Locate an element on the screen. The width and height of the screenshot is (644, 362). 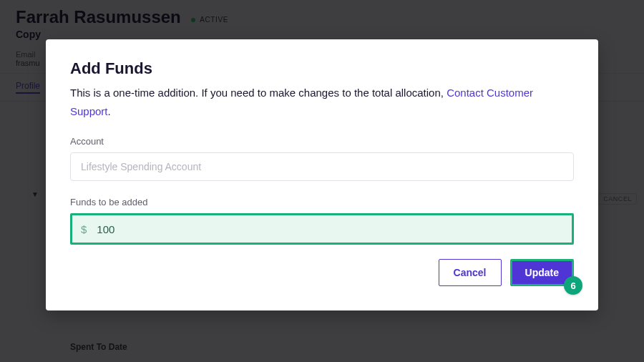
account-value: Lifestyle Spending Account is located at coordinates (141, 167).